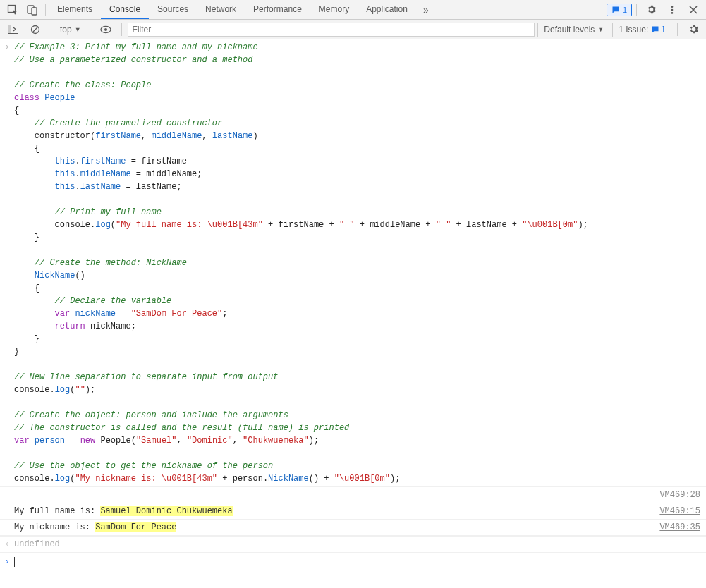 The width and height of the screenshot is (706, 588). What do you see at coordinates (659, 30) in the screenshot?
I see `issues-badge: 1` at bounding box center [659, 30].